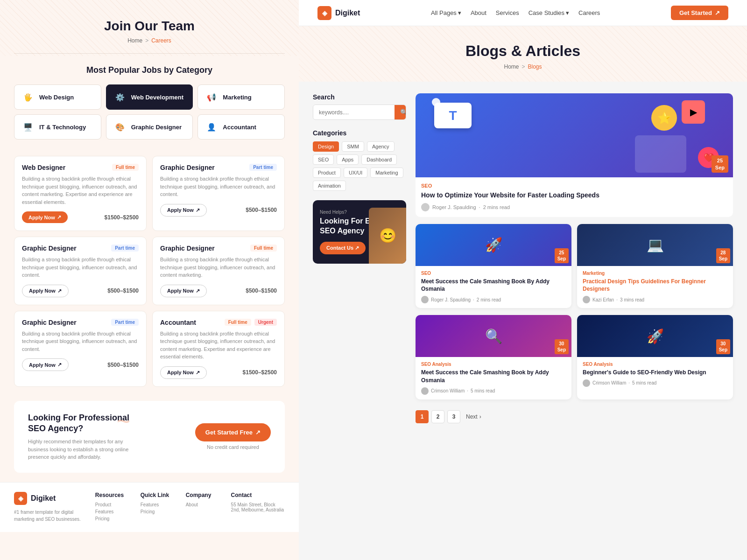 The width and height of the screenshot is (747, 560). I want to click on nav-link-careers: Careers, so click(589, 13).